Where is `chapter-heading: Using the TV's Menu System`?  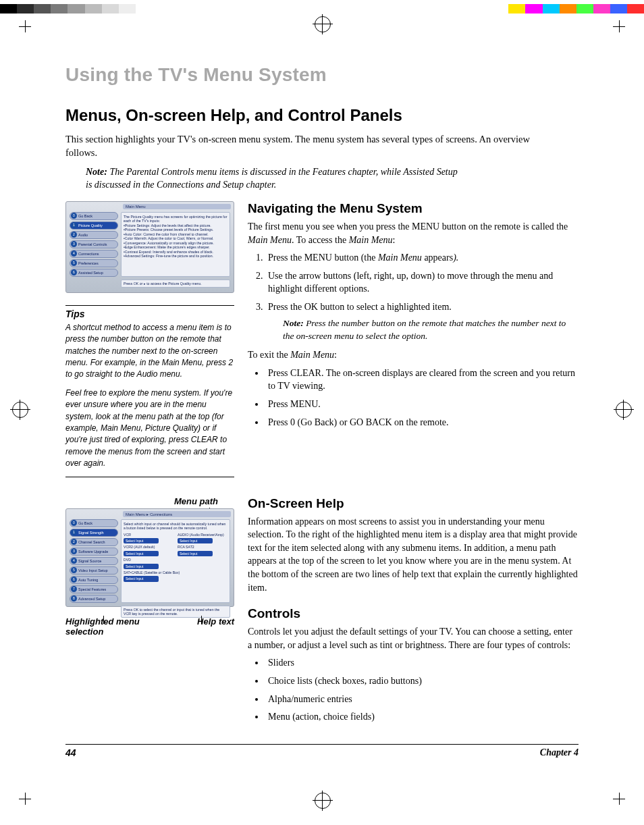
chapter-heading: Using the TV's Menu System is located at coordinates (322, 75).